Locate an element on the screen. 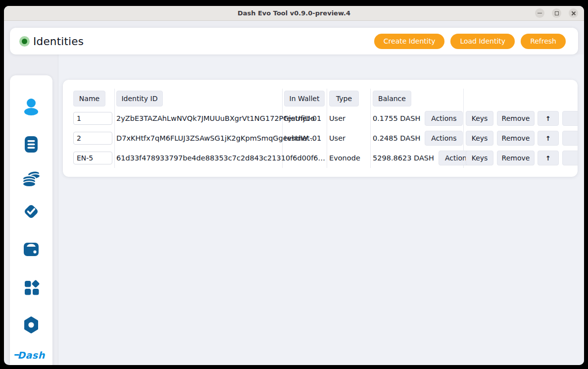  tools-nut-icon is located at coordinates (31, 324).